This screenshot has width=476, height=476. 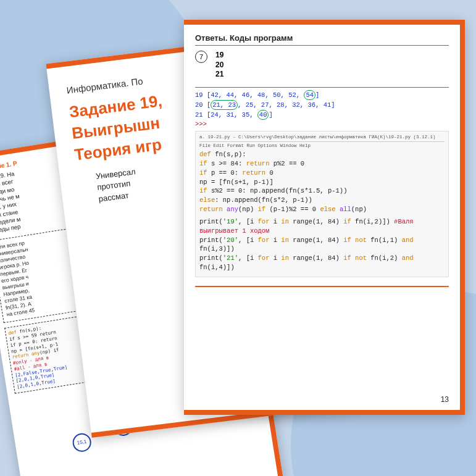 What do you see at coordinates (445, 399) in the screenshot?
I see `page-number: 13` at bounding box center [445, 399].